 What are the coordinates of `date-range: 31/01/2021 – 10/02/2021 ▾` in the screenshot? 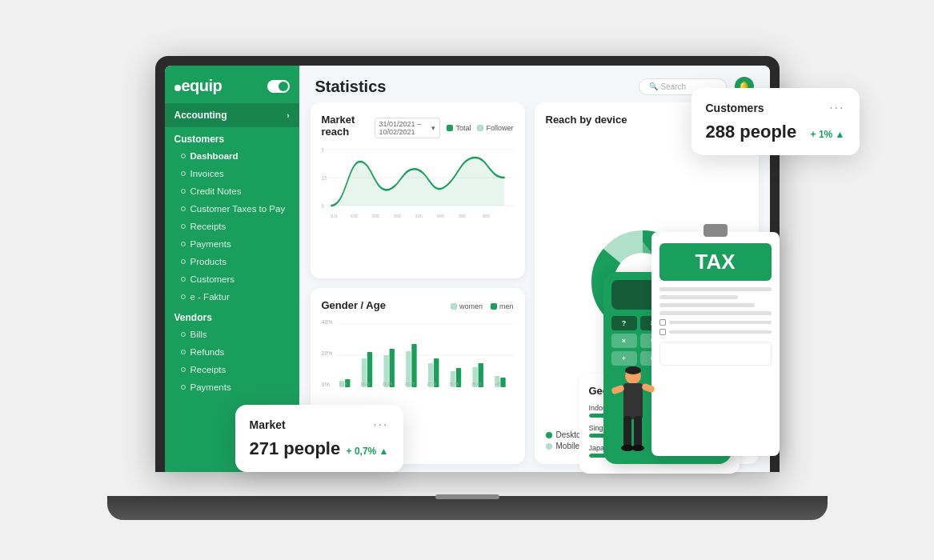 It's located at (408, 128).